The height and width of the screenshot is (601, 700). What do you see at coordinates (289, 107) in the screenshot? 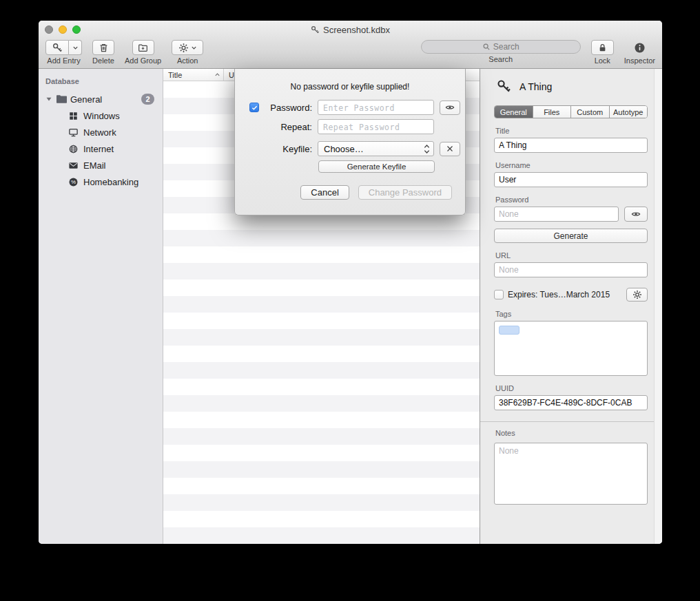
I see `dialog-password-label: Password:` at bounding box center [289, 107].